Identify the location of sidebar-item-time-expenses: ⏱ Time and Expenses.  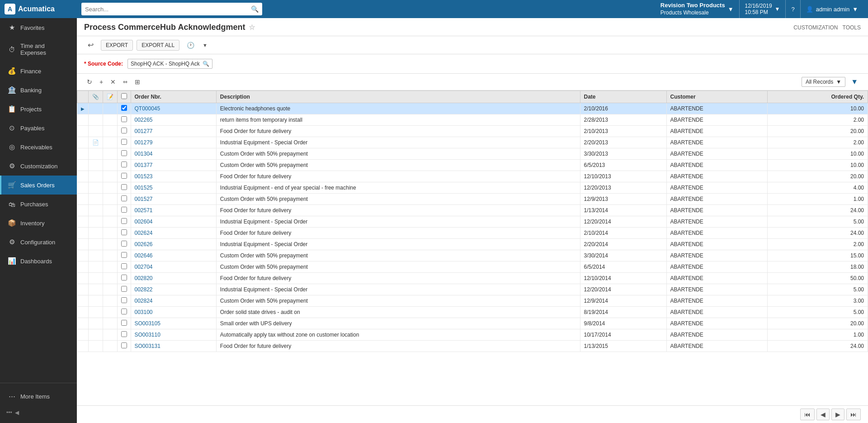
(38, 49).